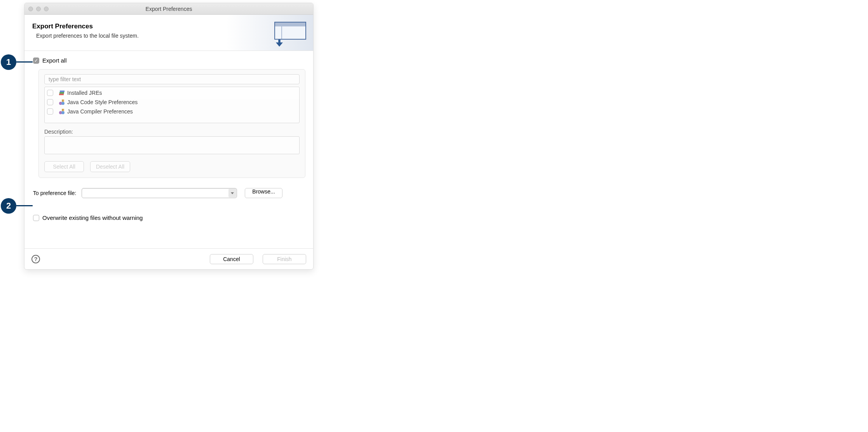 The width and height of the screenshot is (868, 432). I want to click on item-label: Java Compiler Preferences, so click(100, 111).